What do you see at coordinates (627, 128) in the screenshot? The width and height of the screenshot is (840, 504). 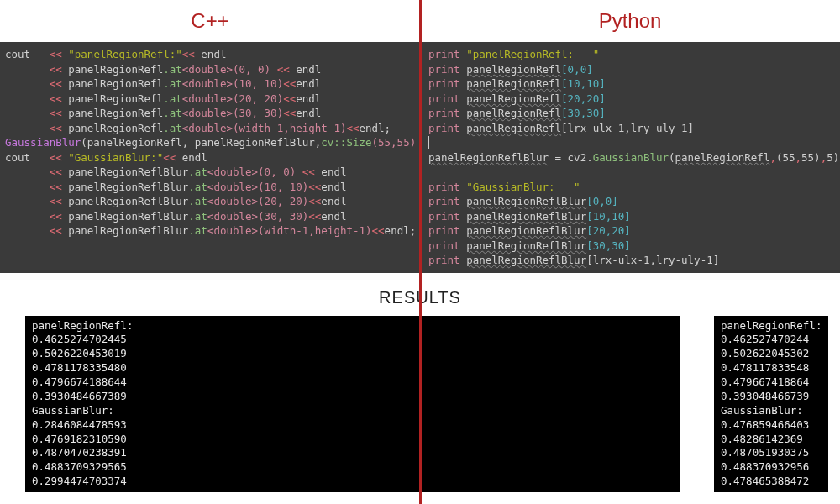 I see `py-index-expr: [lrx-ulx-1,lry-uly-1]` at bounding box center [627, 128].